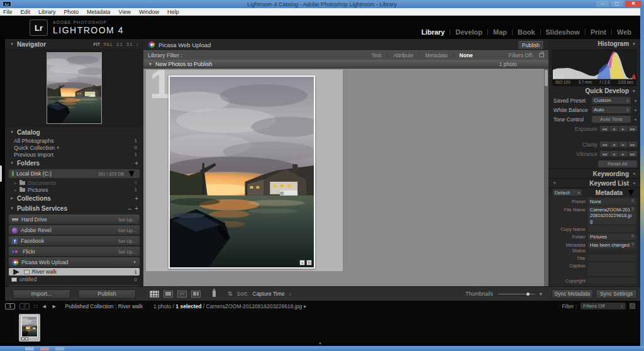 This screenshot has height=351, width=644. Describe the element at coordinates (469, 32) in the screenshot. I see `module-develop: Develop` at that location.